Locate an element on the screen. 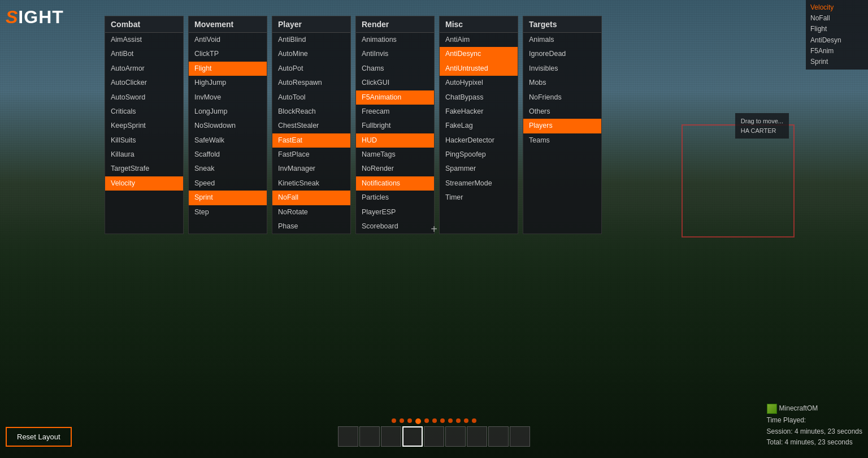 The width and height of the screenshot is (868, 458). top-right-flight: Flight is located at coordinates (837, 29).